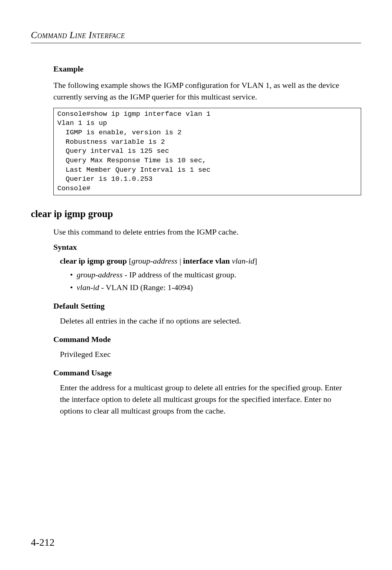 The width and height of the screenshot is (392, 570). I want to click on syntax-arg2: vlan-id, so click(243, 261).